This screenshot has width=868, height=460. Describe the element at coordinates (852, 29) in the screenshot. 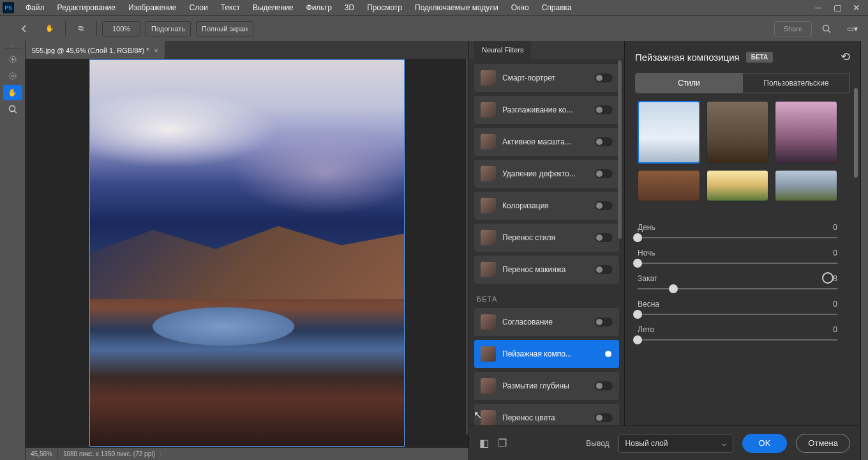

I see `workspace-switcher: ▭▾` at that location.